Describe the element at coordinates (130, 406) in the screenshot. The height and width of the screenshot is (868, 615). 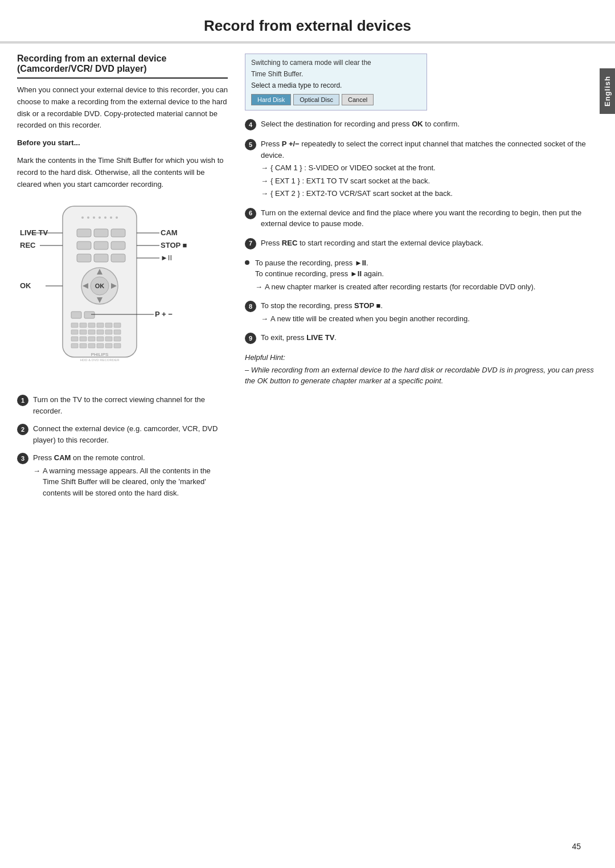
I see `step-1-text: Turn on the TV to the correct viewing ch…` at that location.